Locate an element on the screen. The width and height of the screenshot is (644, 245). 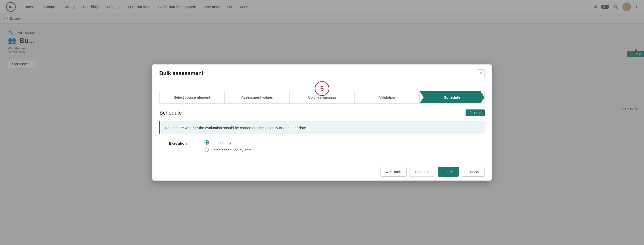
finish-label: Finish is located at coordinates (448, 172).